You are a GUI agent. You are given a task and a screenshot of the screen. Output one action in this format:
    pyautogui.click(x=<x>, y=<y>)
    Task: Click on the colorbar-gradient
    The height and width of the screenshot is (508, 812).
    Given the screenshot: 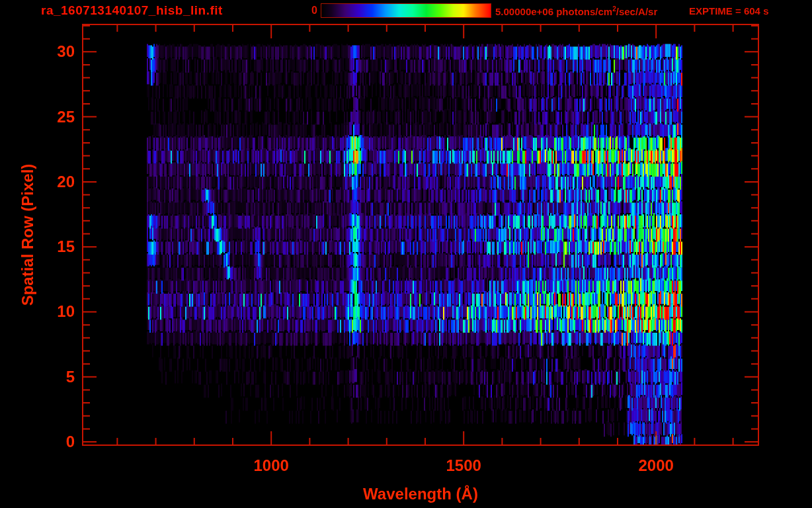 What is the action you would take?
    pyautogui.click(x=406, y=11)
    